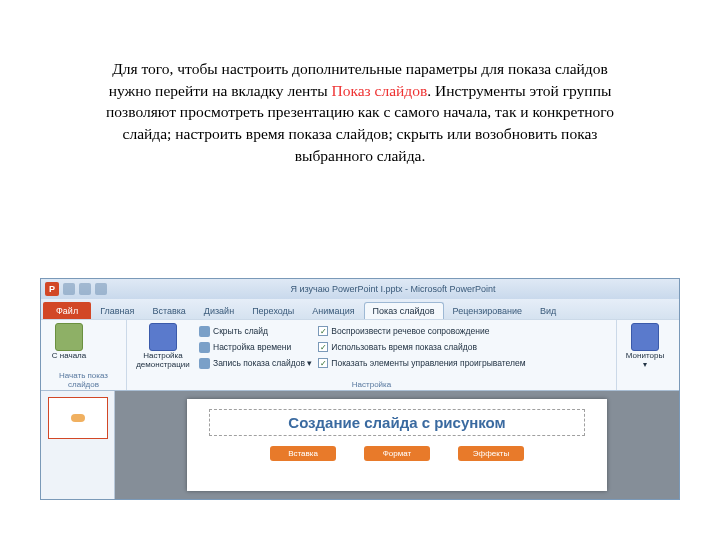 The height and width of the screenshot is (540, 720). What do you see at coordinates (69, 337) in the screenshot?
I see `presentation-icon` at bounding box center [69, 337].